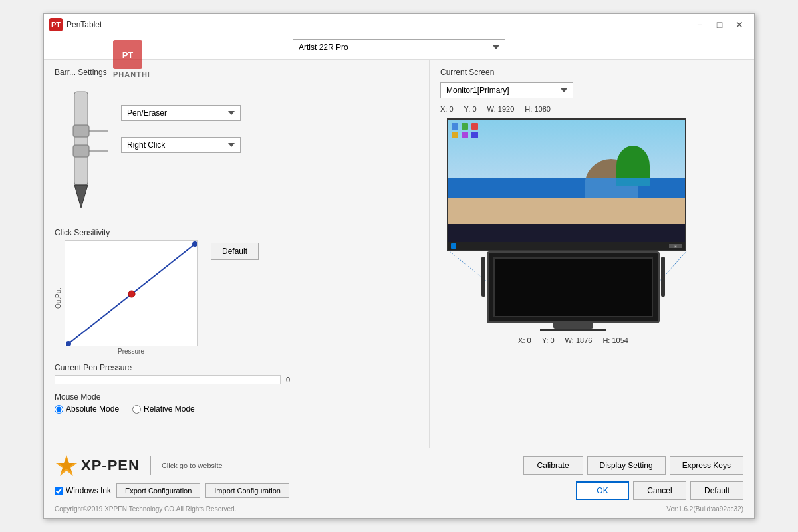 Image resolution: width=798 pixels, height=532 pixels. Describe the element at coordinates (145, 509) in the screenshot. I see `copyright-text: Copyright©2019 XPPEN Technology CO.All R…` at that location.